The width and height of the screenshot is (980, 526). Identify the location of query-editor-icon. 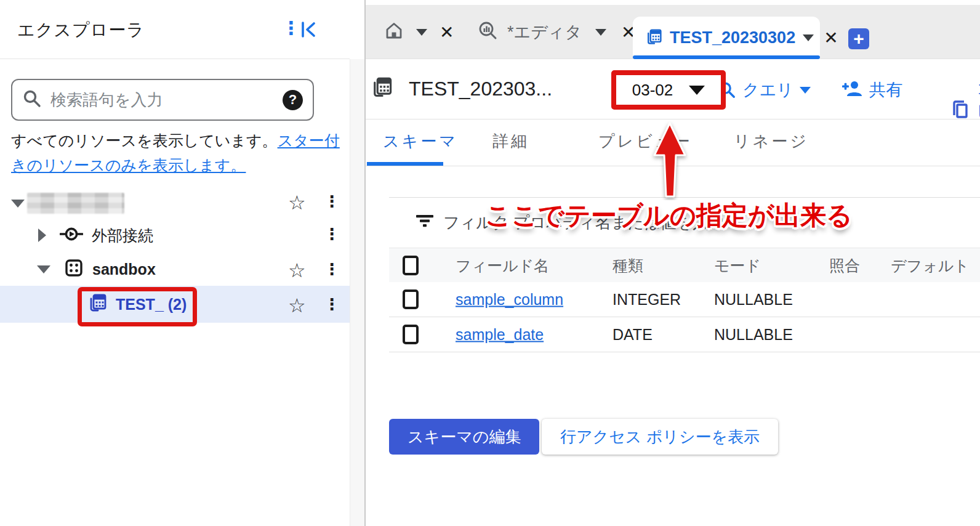
(488, 32).